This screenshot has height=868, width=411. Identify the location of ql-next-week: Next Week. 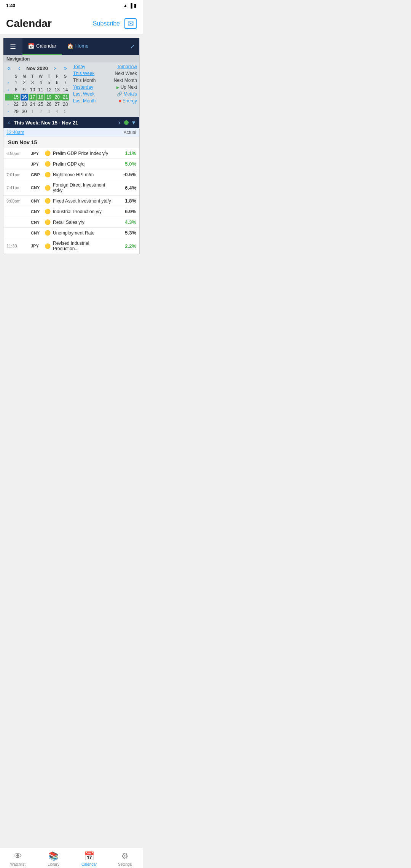
(126, 73).